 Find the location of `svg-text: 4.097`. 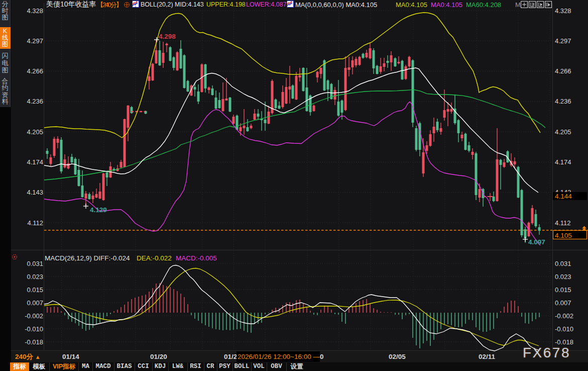

svg-text: 4.097 is located at coordinates (537, 242).